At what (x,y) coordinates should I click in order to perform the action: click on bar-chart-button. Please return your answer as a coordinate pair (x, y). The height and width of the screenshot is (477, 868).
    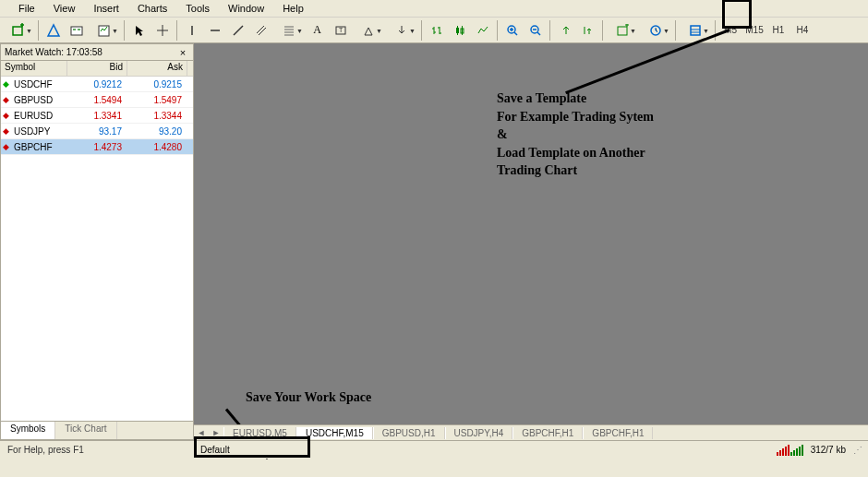
    Looking at the image, I should click on (436, 30).